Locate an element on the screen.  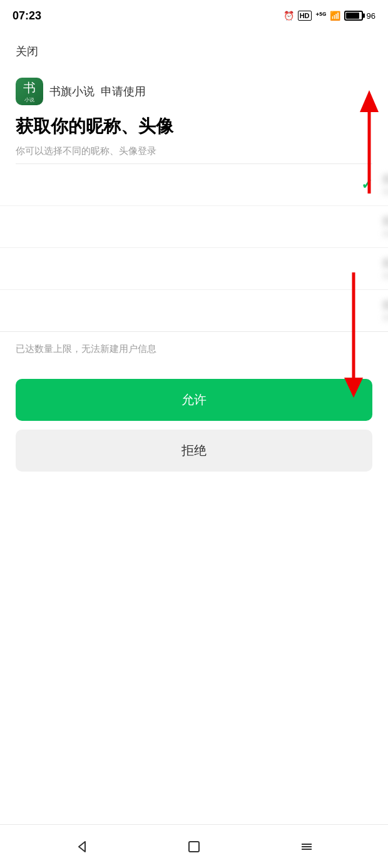
app-logo-icon: 书 is located at coordinates (29, 88).